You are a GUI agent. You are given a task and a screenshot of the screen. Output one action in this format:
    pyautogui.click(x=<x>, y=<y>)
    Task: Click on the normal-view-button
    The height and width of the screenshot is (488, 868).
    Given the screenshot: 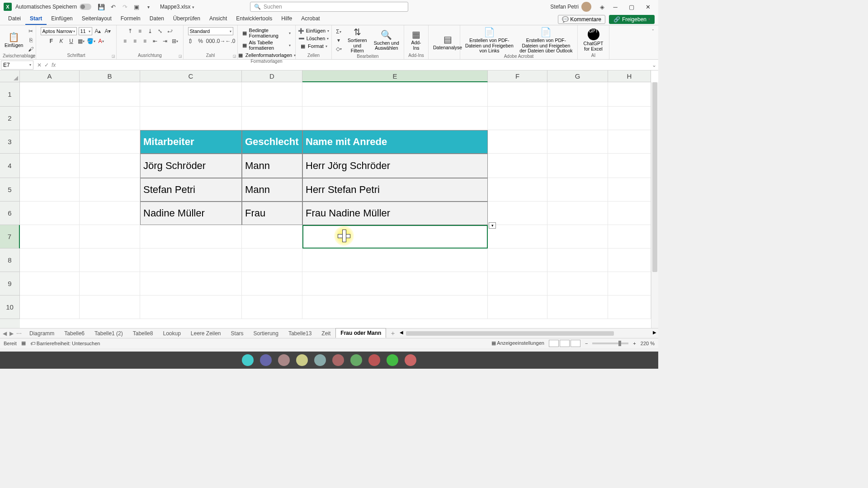 What is the action you would take?
    pyautogui.click(x=554, y=343)
    